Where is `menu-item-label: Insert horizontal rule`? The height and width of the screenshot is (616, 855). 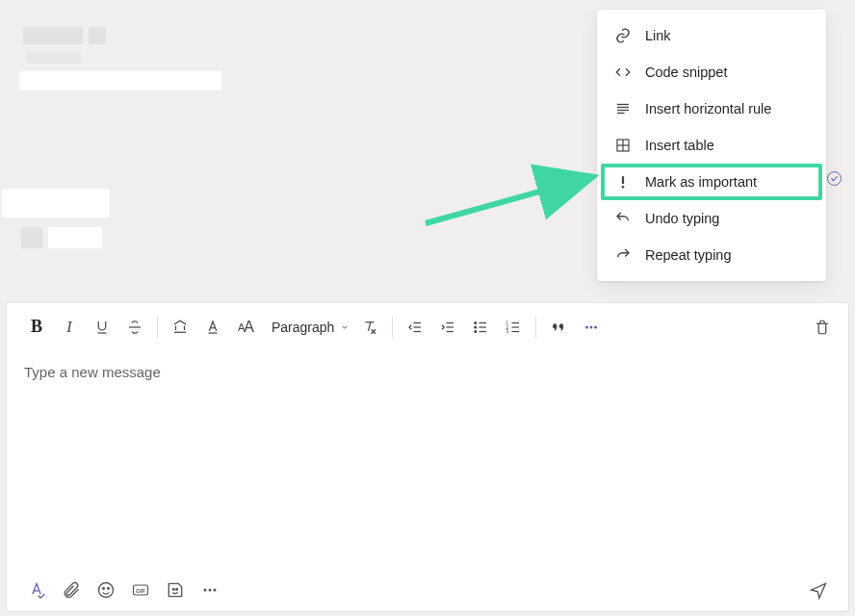 menu-item-label: Insert horizontal rule is located at coordinates (709, 109).